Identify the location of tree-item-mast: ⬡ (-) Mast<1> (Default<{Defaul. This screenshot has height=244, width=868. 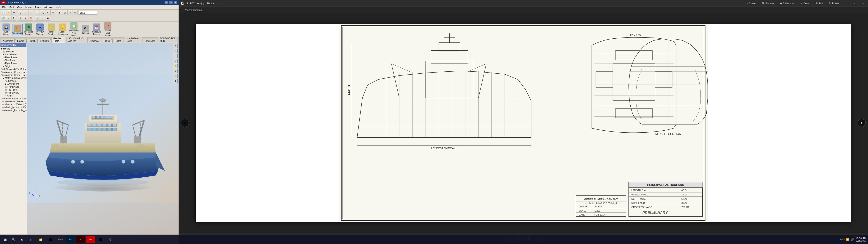
(13, 104).